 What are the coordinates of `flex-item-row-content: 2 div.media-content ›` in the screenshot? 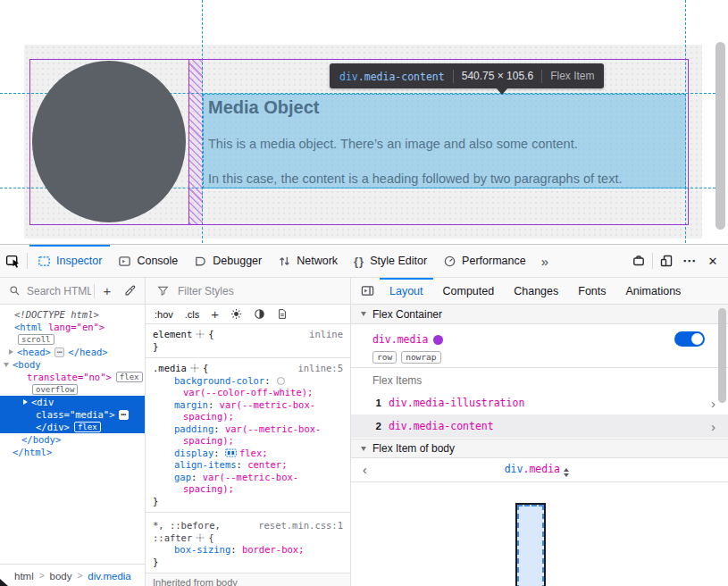 It's located at (540, 426).